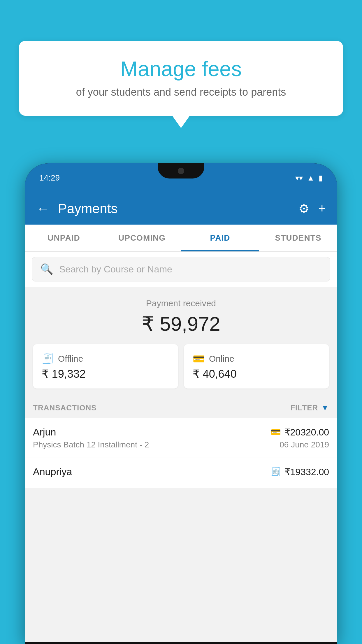 The height and width of the screenshot is (644, 362). What do you see at coordinates (181, 178) in the screenshot?
I see `status-bar: 14:29 ▾▾ ▲ ▮` at bounding box center [181, 178].